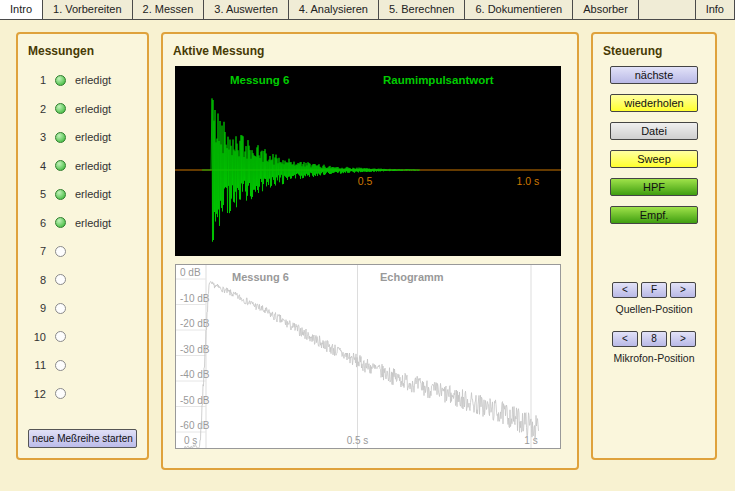 This screenshot has width=735, height=491. I want to click on source-position-controls: < F >, so click(654, 290).